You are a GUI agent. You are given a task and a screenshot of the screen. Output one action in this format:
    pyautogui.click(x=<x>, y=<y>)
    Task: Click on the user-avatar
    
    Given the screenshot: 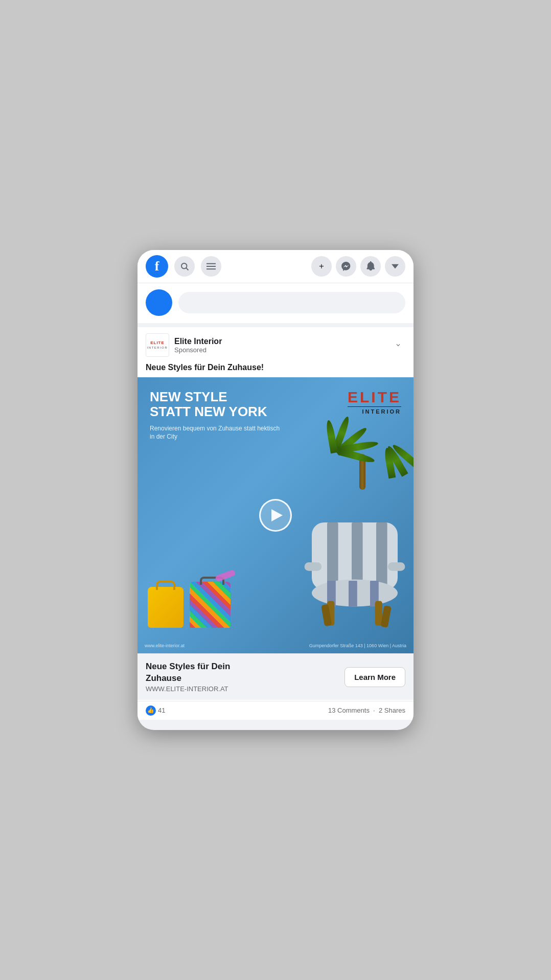 What is the action you would take?
    pyautogui.click(x=159, y=303)
    